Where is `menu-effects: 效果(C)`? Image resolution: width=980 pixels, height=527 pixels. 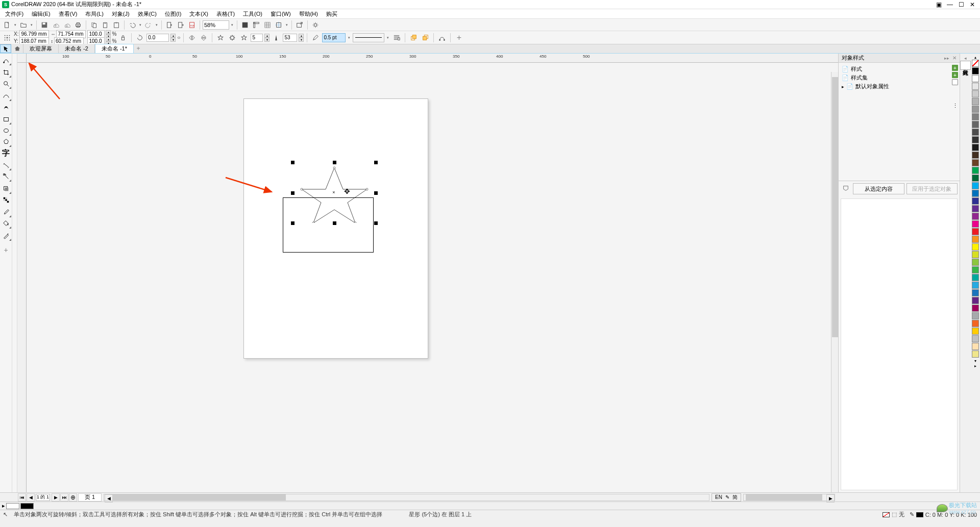
menu-effects: 效果(C) is located at coordinates (147, 14).